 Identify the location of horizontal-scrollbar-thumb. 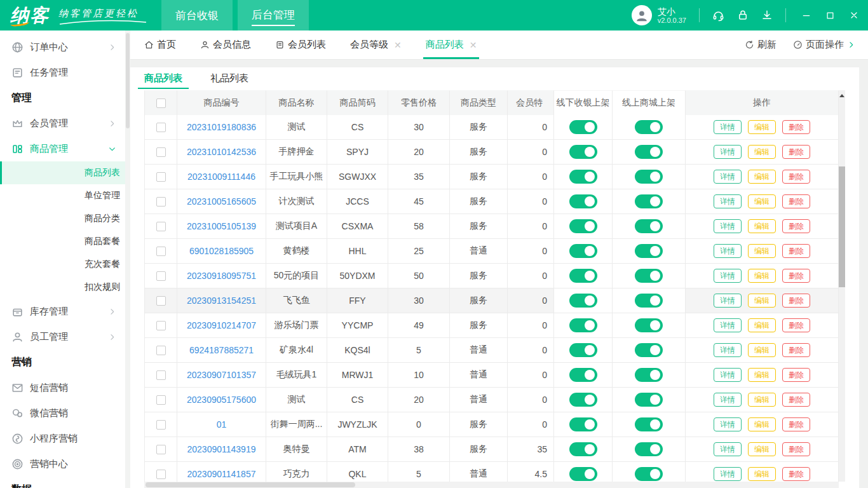
(250, 485).